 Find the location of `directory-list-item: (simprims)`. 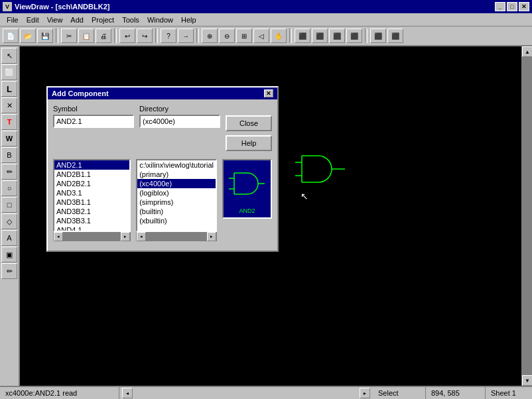

directory-list-item: (simprims) is located at coordinates (176, 202).